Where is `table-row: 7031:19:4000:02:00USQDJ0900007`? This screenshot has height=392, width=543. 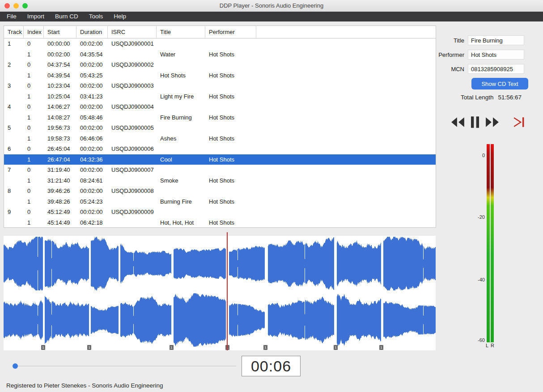 table-row: 7031:19:4000:02:00USQDJ0900007 is located at coordinates (220, 170).